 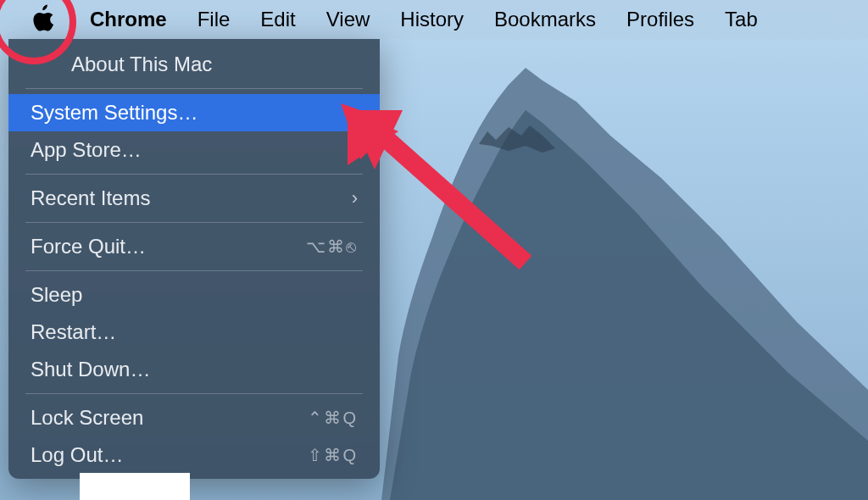 What do you see at coordinates (86, 150) in the screenshot?
I see `menu-item-label: App Store…` at bounding box center [86, 150].